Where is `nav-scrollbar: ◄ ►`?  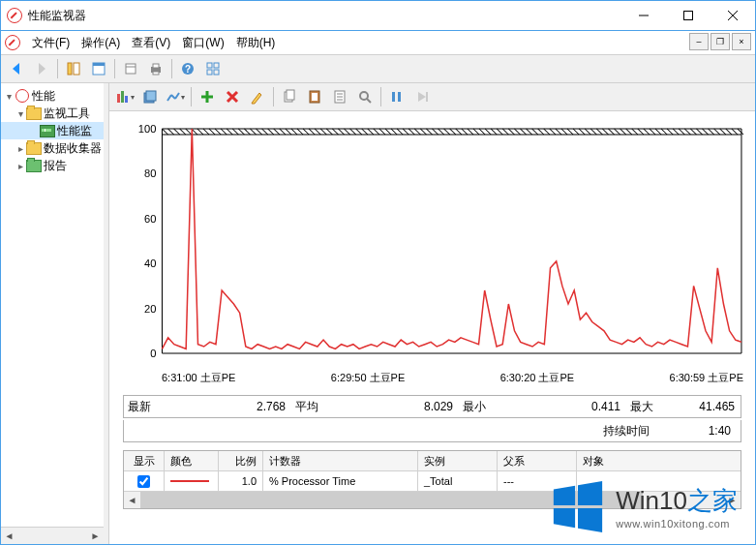
nav-scrollbar: ◄ ► is located at coordinates (52, 535).